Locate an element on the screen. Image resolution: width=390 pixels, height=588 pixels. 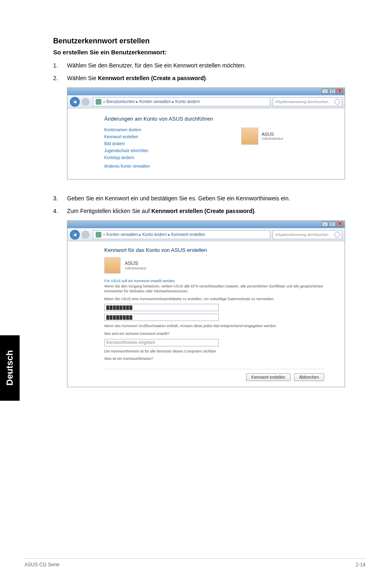
option-change-picture: Bild ändern is located at coordinates (214, 144).